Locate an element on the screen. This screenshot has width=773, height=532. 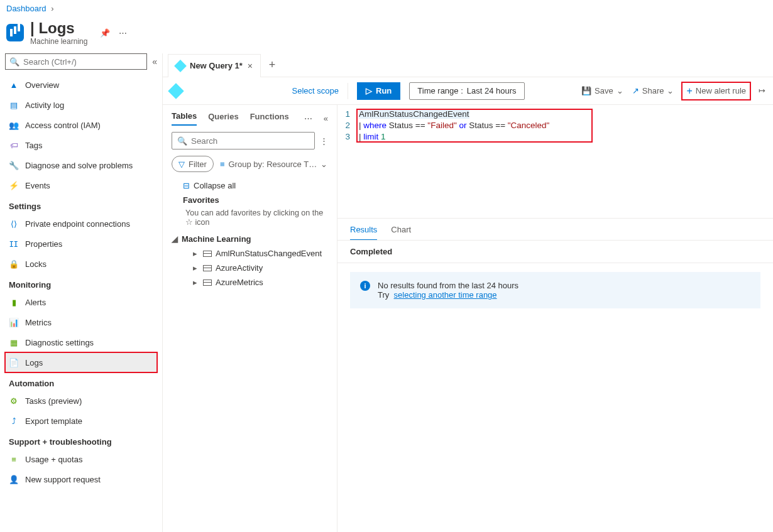
logs-icon: 📄 is located at coordinates (14, 362).